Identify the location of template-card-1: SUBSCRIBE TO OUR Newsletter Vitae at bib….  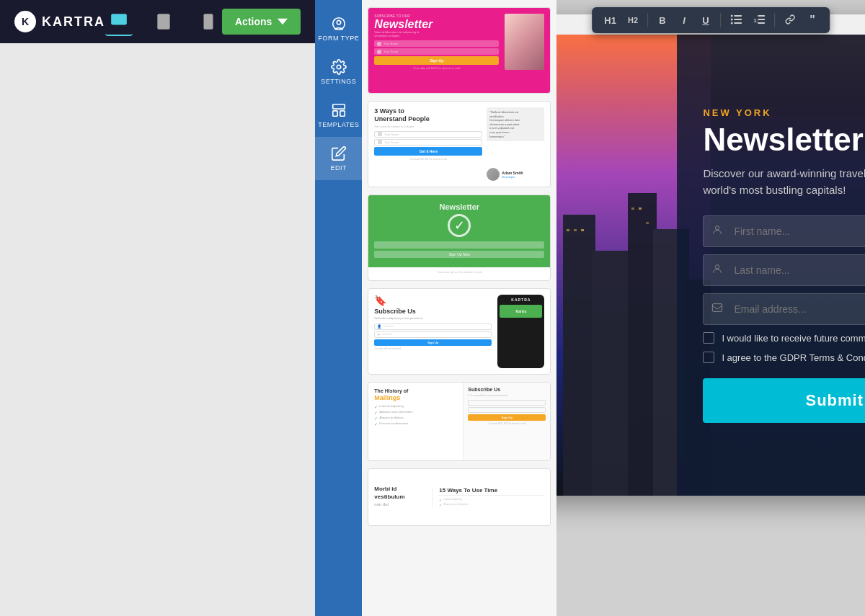
(459, 50).